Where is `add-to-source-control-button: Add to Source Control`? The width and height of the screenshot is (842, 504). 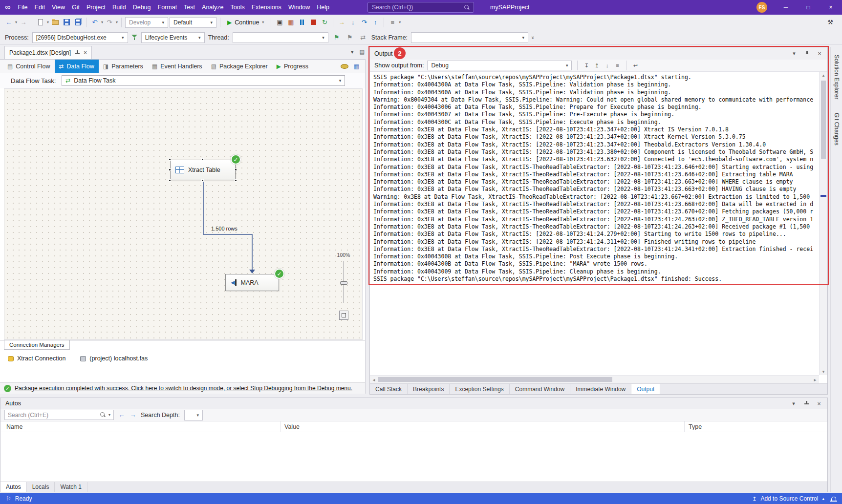
add-to-source-control-button: Add to Source Control is located at coordinates (789, 499).